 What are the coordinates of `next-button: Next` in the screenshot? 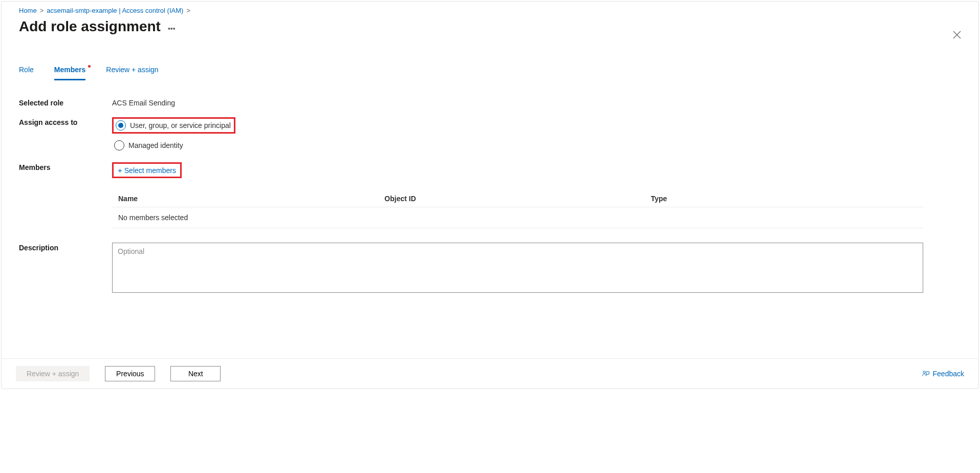 It's located at (195, 374).